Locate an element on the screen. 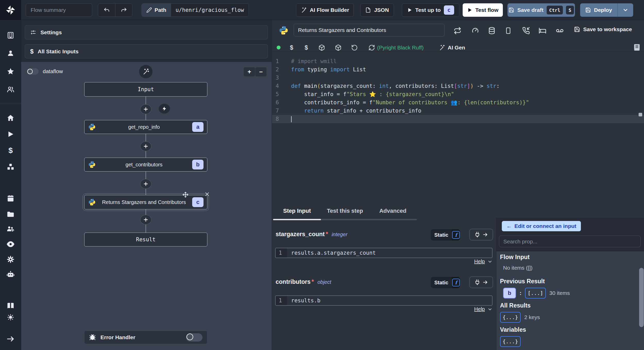 This screenshot has width=644, height=350. connect-input-button-contributors is located at coordinates (481, 282).